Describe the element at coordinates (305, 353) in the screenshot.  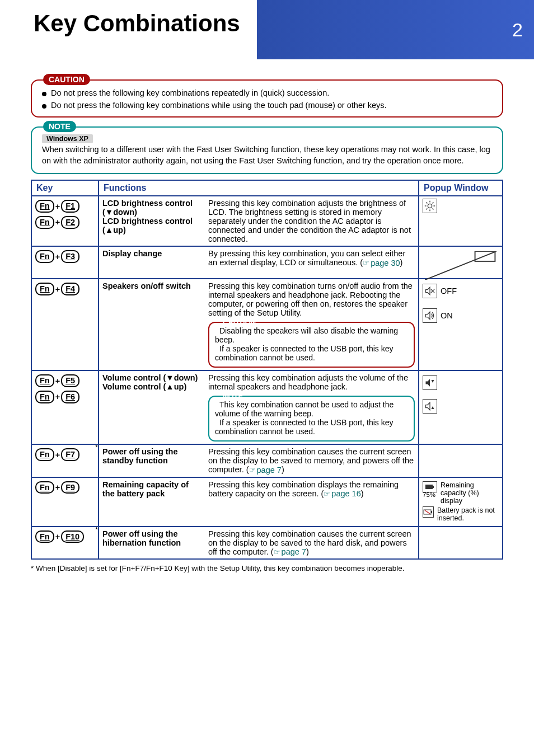
I see `inner-caution-item: If a speaker is connected to the USB por…` at that location.